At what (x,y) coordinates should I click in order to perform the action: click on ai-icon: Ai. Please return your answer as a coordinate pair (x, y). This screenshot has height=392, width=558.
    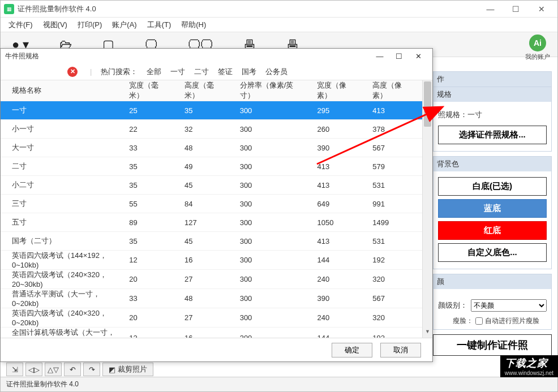
    Looking at the image, I should click on (538, 43).